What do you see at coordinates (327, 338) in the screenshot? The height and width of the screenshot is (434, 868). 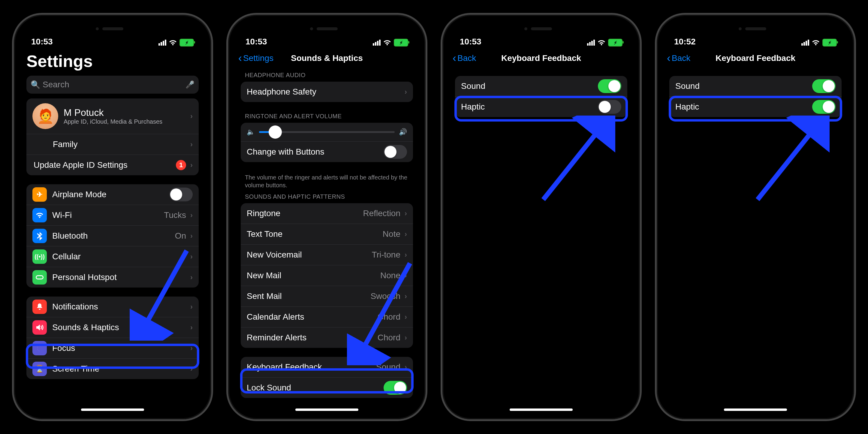 I see `reminder-alerts-row: Reminder AlertsChord›` at bounding box center [327, 338].